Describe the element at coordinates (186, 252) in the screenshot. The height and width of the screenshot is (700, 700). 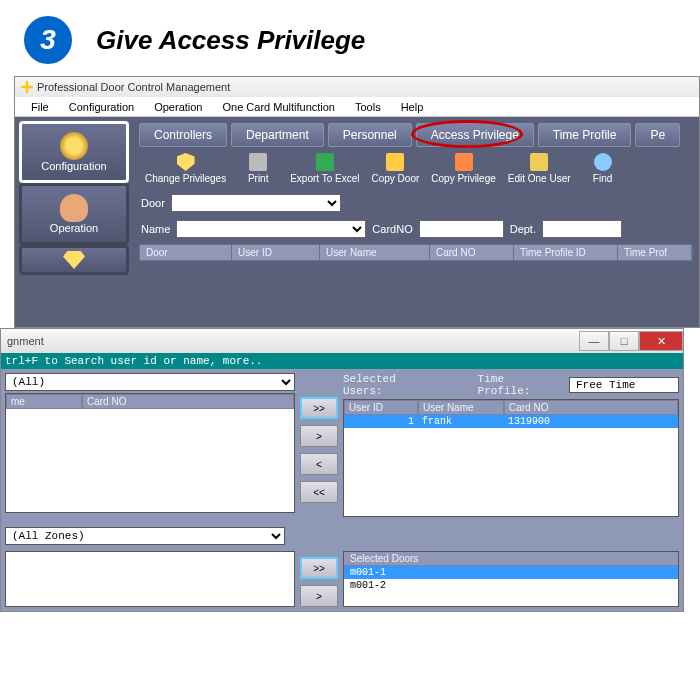
I see `col-door: Door` at that location.